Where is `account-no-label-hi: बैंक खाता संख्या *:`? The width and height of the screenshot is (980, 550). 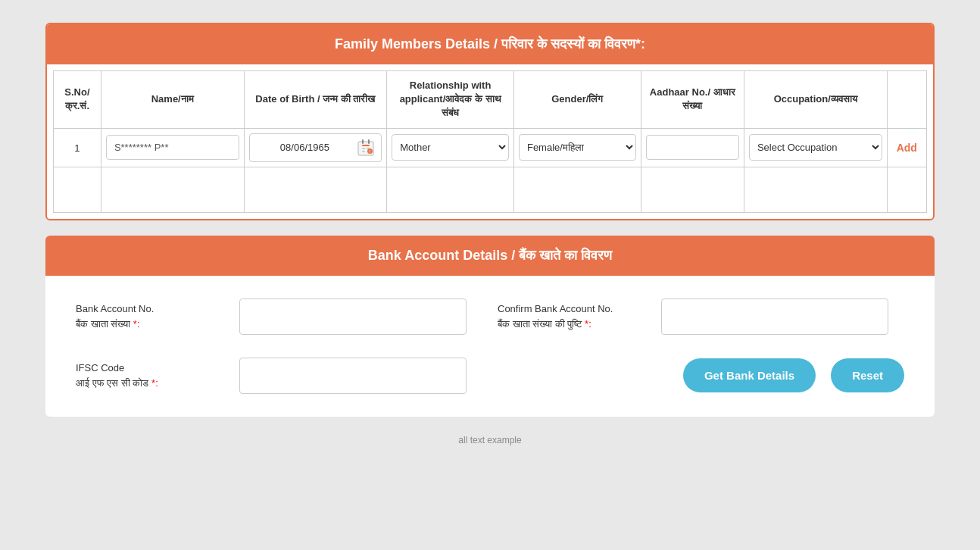 account-no-label-hi: बैंक खाता संख्या *: is located at coordinates (151, 324).